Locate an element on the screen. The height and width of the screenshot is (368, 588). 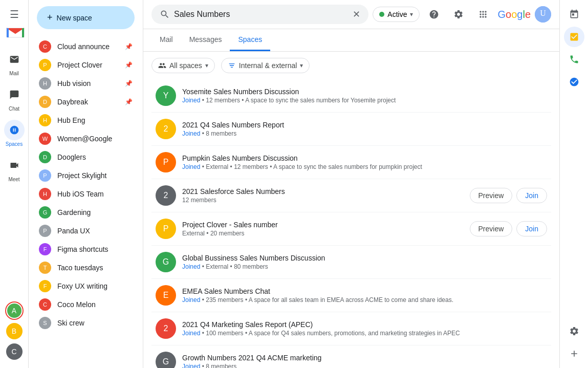
sidebar-item-name-coco-melon: Coco Melon is located at coordinates (95, 305).